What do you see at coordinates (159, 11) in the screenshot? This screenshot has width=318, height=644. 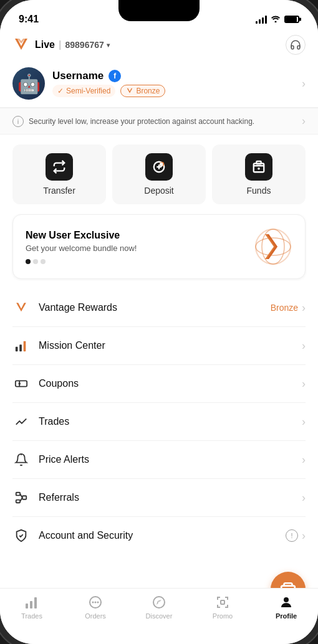 I see `notch` at bounding box center [159, 11].